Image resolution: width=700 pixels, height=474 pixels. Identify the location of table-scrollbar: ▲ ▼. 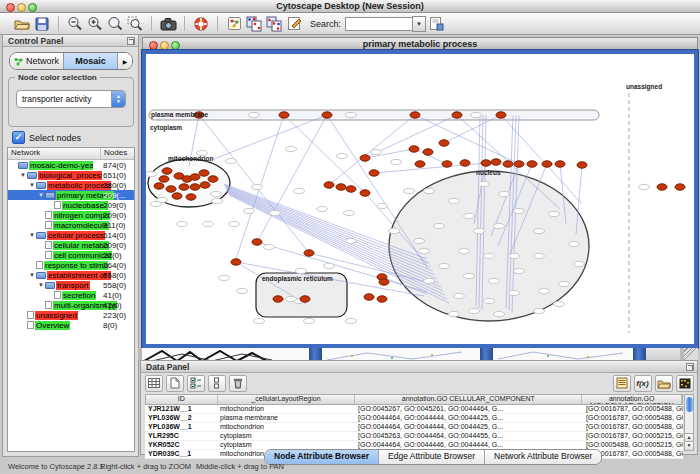
(689, 422).